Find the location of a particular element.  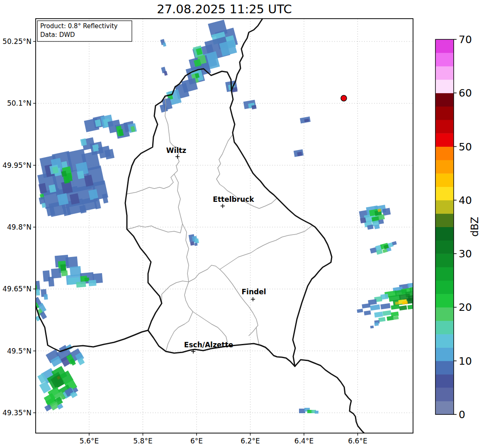

y-tick-label: 50.1°N is located at coordinates (19, 103).